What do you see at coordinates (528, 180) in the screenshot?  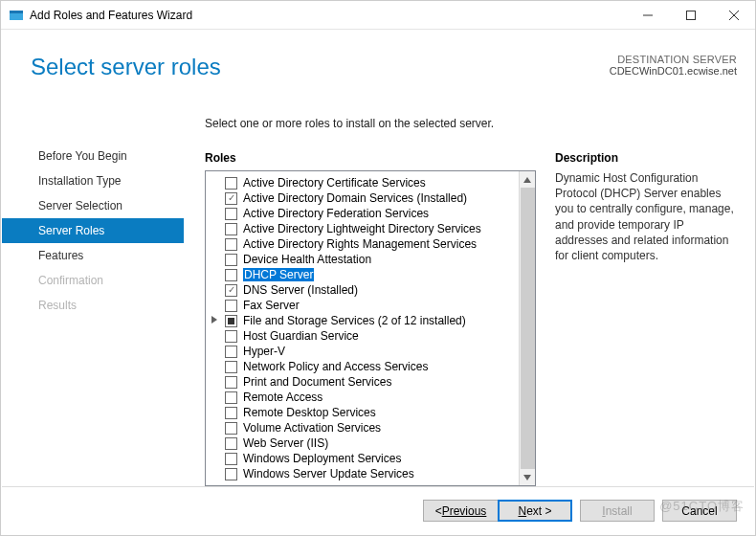 I see `scroll-up-icon` at bounding box center [528, 180].